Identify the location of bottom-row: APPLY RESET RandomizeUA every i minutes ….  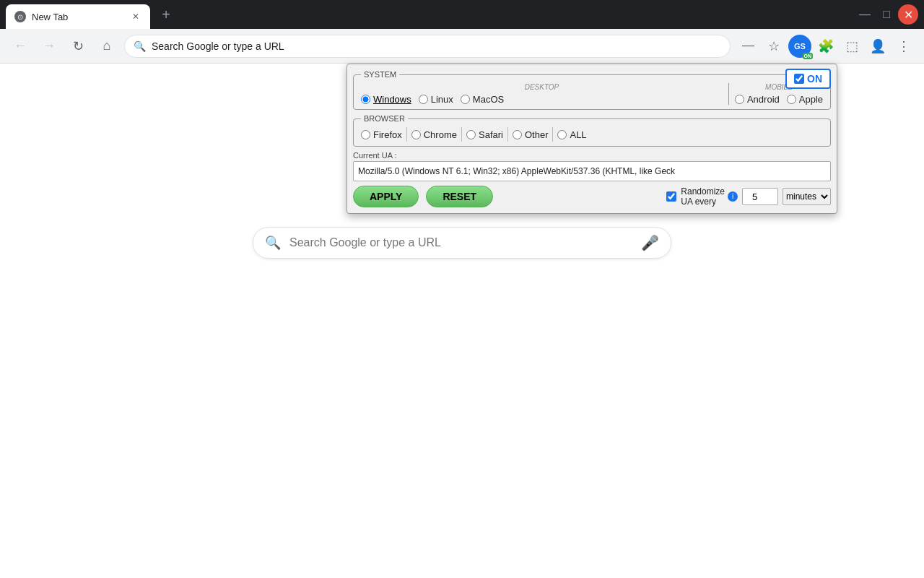
(592, 197).